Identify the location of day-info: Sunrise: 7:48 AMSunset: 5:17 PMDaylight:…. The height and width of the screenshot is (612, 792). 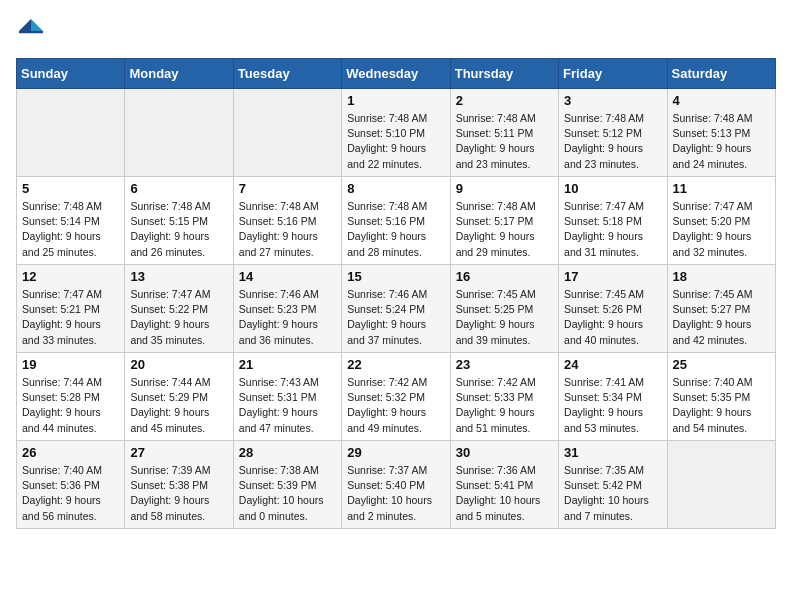
(504, 230).